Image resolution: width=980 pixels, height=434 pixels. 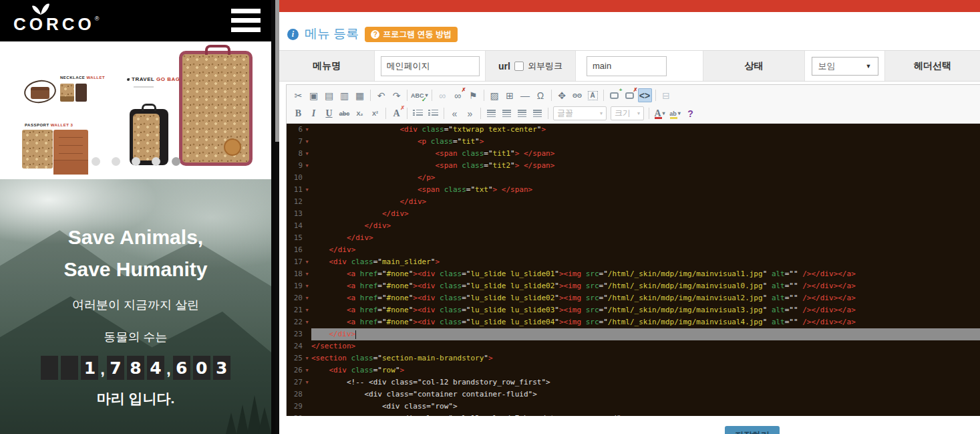 I want to click on numbered-list-icon, so click(x=418, y=114).